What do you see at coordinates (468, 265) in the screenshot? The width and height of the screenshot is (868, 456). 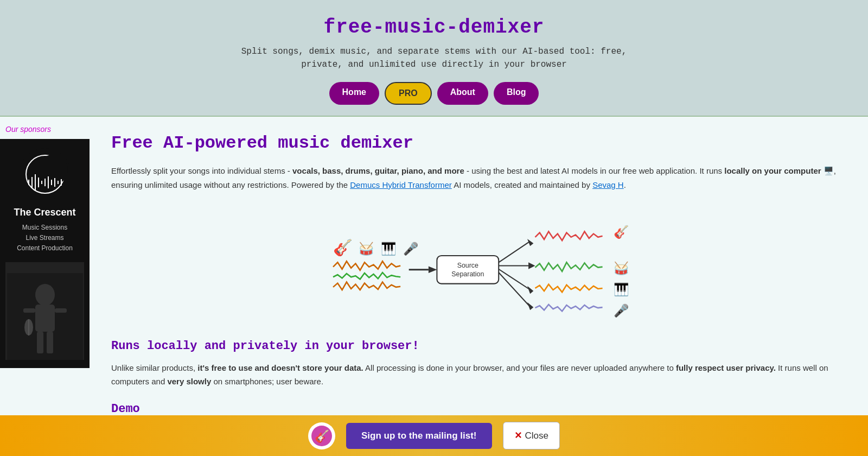 I see `svg-text: Source` at bounding box center [468, 265].